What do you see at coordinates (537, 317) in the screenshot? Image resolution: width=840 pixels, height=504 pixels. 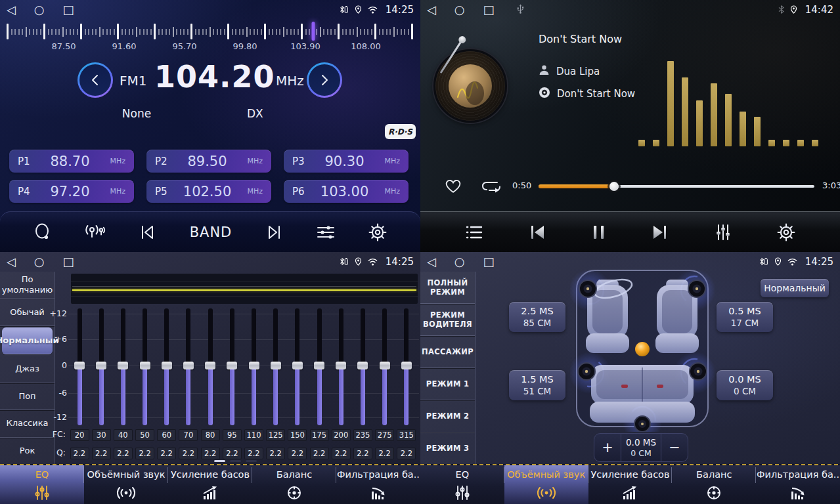 I see `delay-front-left-button: 2.5 MS 85 CM` at bounding box center [537, 317].